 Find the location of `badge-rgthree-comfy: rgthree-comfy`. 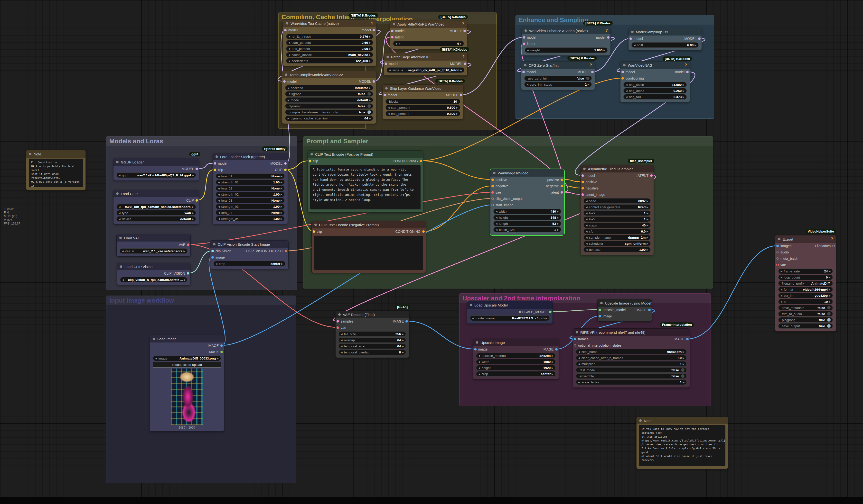

badge-rgthree-comfy: rgthree-comfy is located at coordinates (275, 148).